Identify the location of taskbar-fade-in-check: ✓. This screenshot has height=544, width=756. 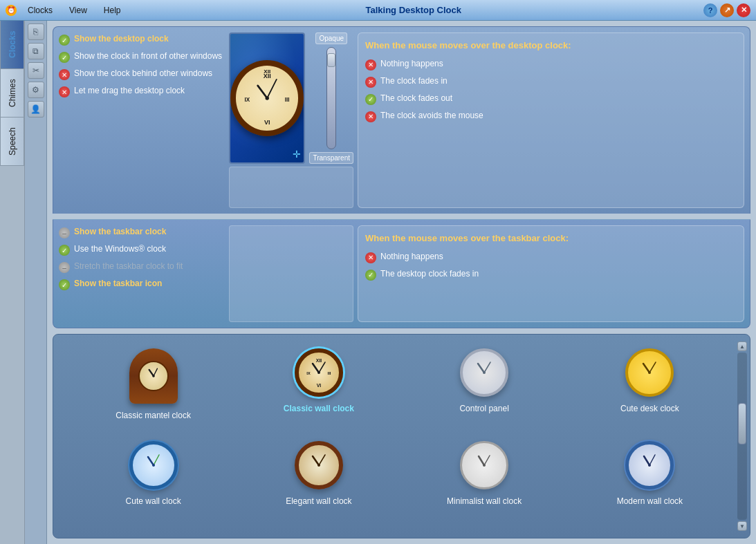
(371, 275).